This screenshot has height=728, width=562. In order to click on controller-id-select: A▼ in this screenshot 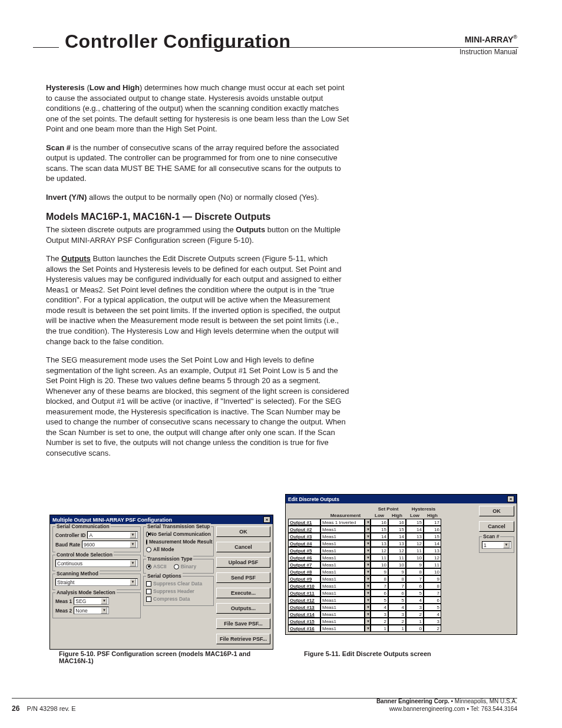, I will do `click(113, 535)`.